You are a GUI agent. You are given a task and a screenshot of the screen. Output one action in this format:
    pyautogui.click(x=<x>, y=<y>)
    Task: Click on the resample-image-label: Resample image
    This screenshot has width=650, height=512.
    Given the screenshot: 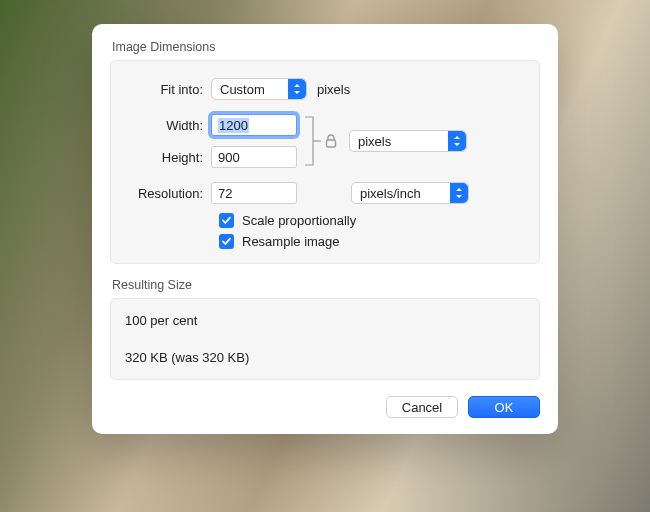 What is the action you would take?
    pyautogui.click(x=291, y=242)
    